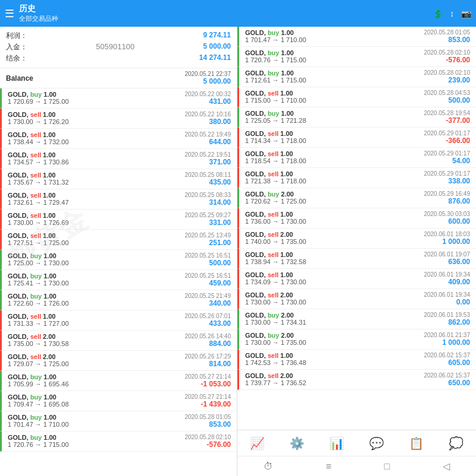 This screenshot has height=476, width=476. I want to click on sub-nav-back-icon: ◁, so click(446, 467).